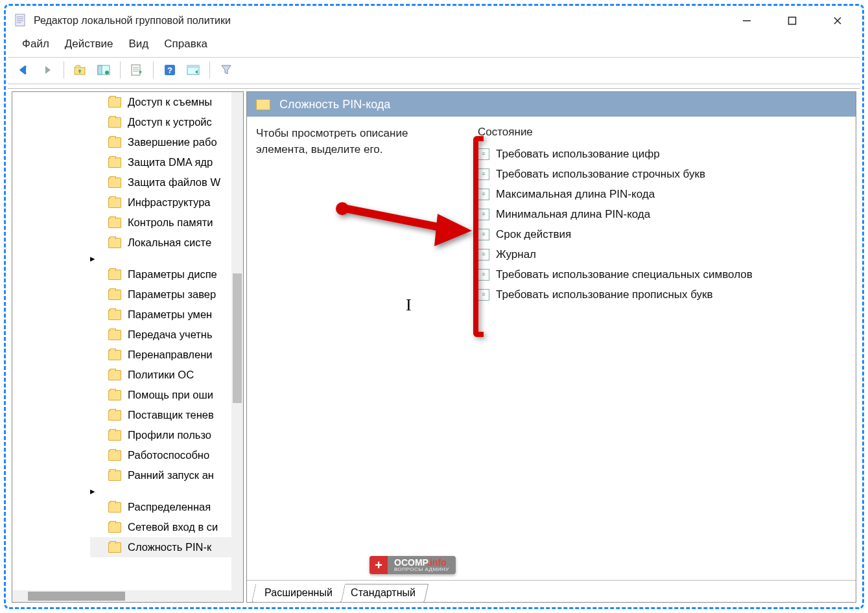 This screenshot has width=868, height=613. Describe the element at coordinates (167, 275) in the screenshot. I see `tree-item: Параметры диспе` at that location.